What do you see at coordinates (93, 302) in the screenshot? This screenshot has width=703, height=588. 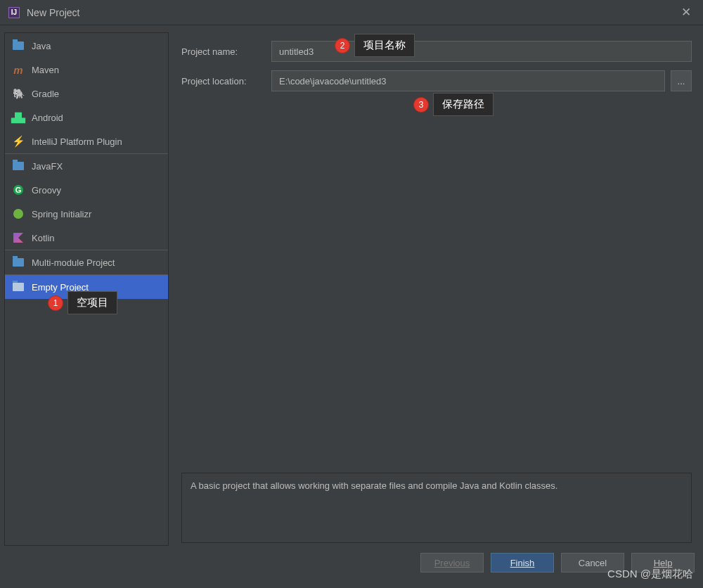 I see `annotation-label: 空项目` at bounding box center [93, 302].